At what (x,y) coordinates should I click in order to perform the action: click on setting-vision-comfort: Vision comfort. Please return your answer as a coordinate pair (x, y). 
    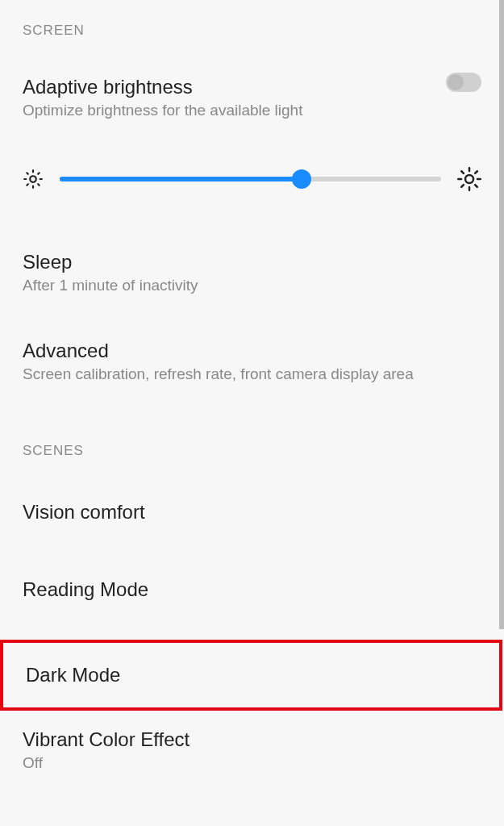
    Looking at the image, I should click on (252, 512).